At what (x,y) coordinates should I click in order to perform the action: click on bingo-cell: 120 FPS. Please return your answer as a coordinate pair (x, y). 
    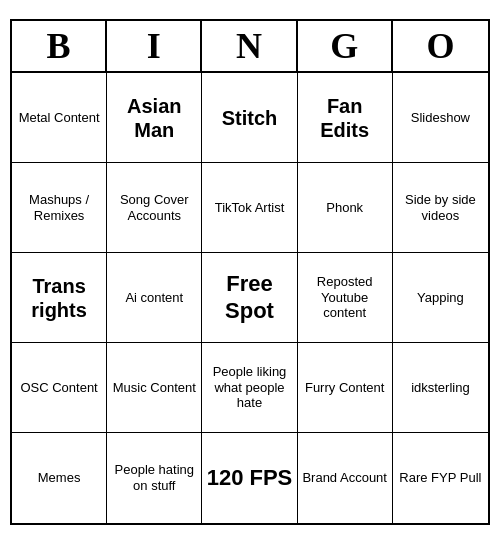
    Looking at the image, I should click on (250, 478).